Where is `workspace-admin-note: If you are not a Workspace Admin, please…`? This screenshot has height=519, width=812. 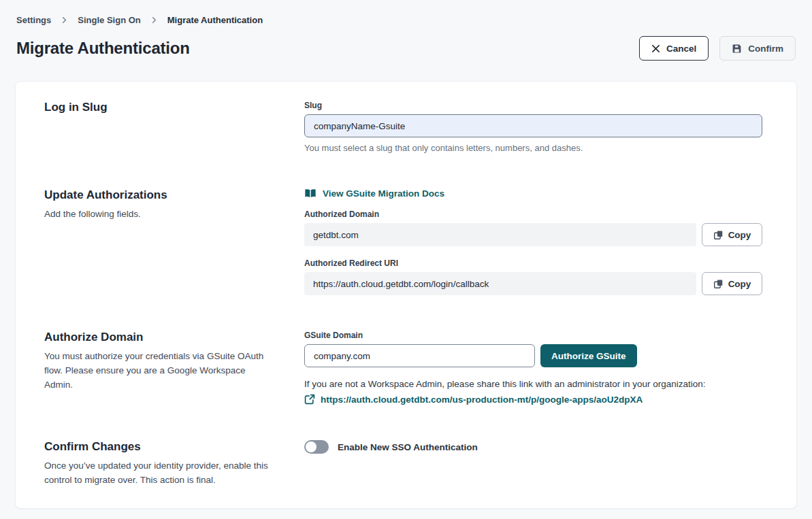
workspace-admin-note: If you are not a Workspace Admin, please… is located at coordinates (534, 384).